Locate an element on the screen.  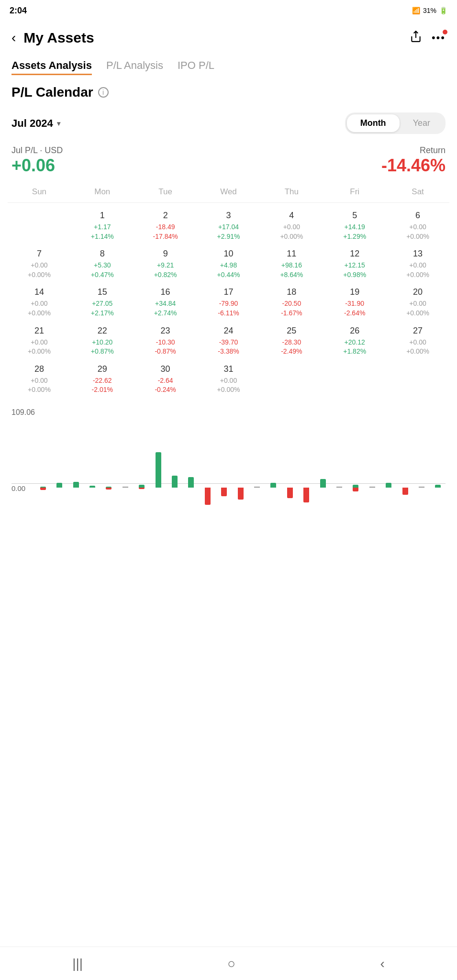
calendar-cell-1: 1 +1.17+1.14% is located at coordinates (102, 226).